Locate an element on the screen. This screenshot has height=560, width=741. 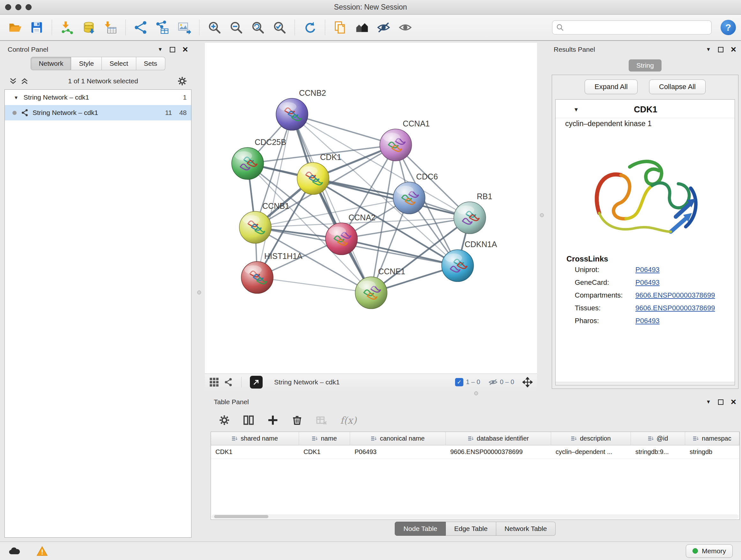
maximize-window-icon is located at coordinates (28, 7).